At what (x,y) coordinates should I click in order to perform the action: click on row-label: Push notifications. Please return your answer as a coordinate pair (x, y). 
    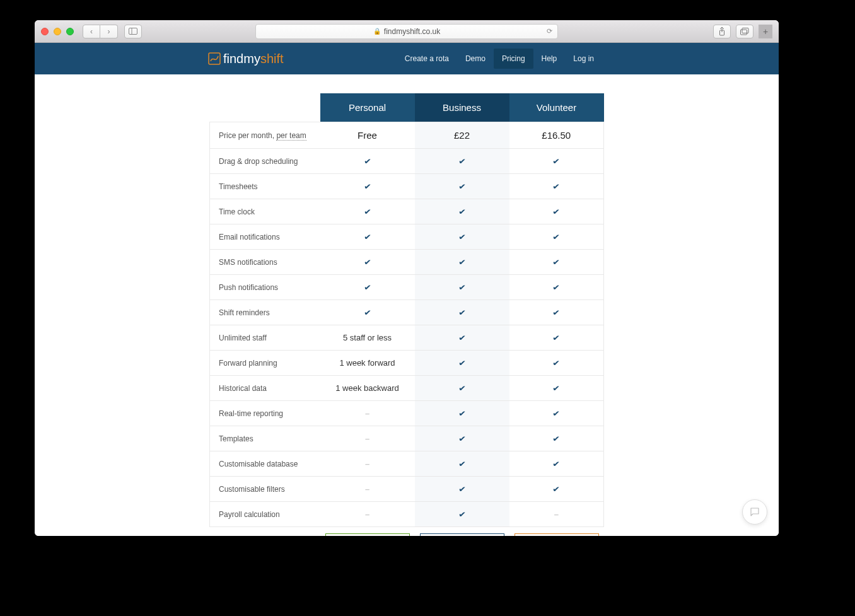
    Looking at the image, I should click on (265, 288).